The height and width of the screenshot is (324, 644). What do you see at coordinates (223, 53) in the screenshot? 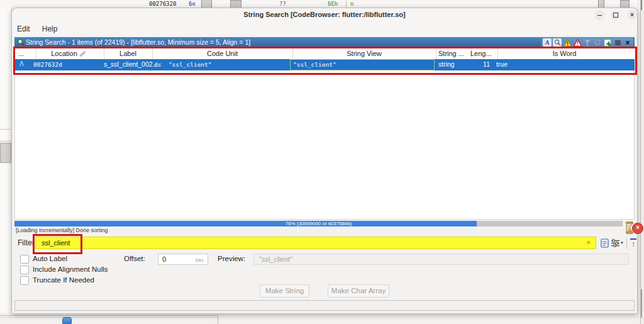
I see `column-header-code-unit: Code Unit` at bounding box center [223, 53].